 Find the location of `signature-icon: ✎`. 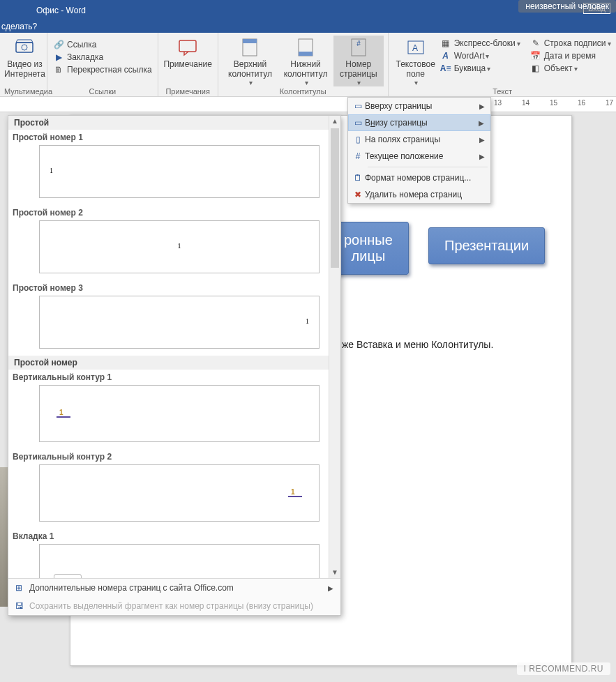

signature-icon: ✎ is located at coordinates (536, 43).